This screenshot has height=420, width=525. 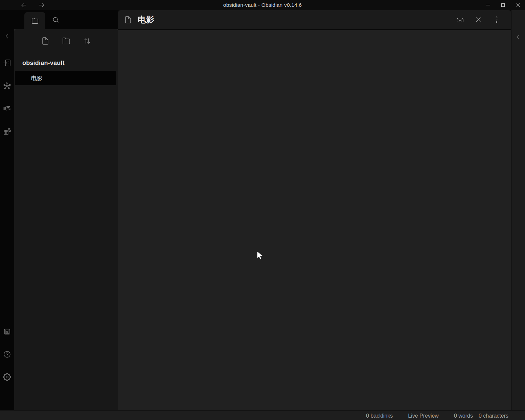 I want to click on folder-icon, so click(x=35, y=21).